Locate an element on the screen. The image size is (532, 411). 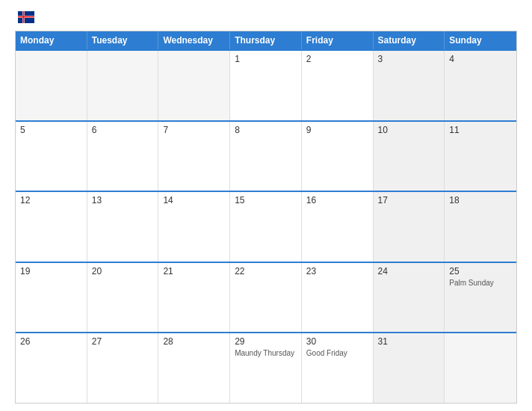
cal-header-monday: Monday is located at coordinates (52, 40).